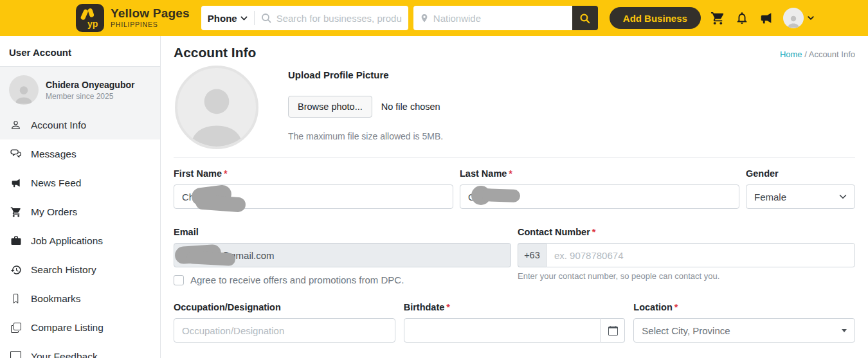  What do you see at coordinates (15, 125) in the screenshot?
I see `person-icon` at bounding box center [15, 125].